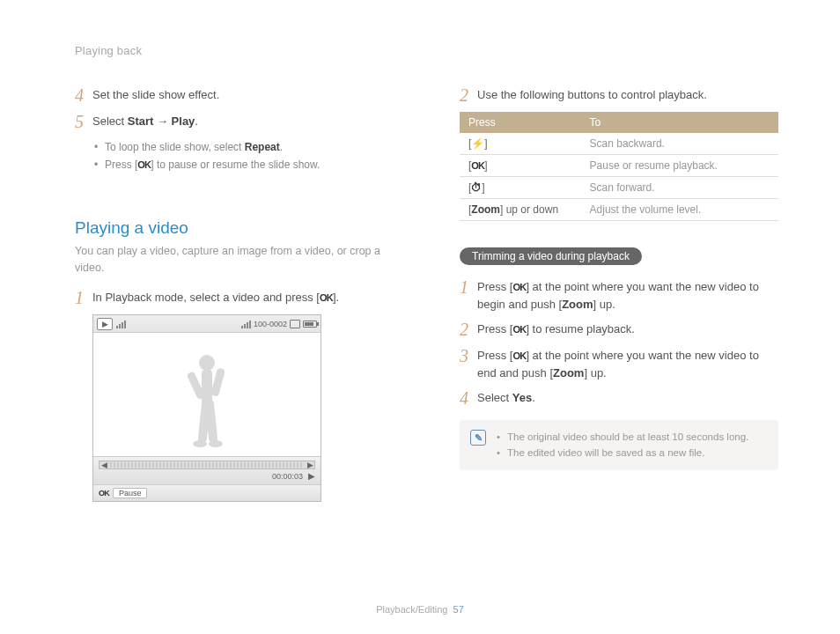 The height and width of the screenshot is (634, 840). Describe the element at coordinates (468, 356) in the screenshot. I see `step-number: 3` at that location.